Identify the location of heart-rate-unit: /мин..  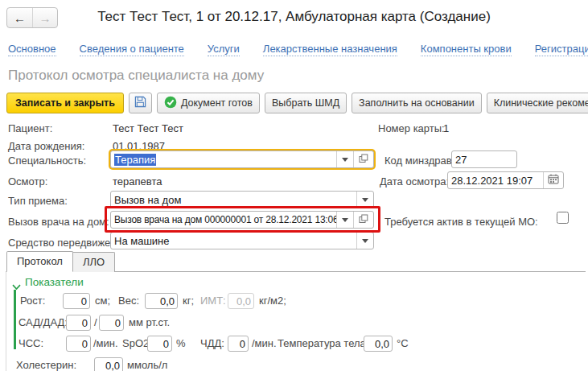
(106, 344).